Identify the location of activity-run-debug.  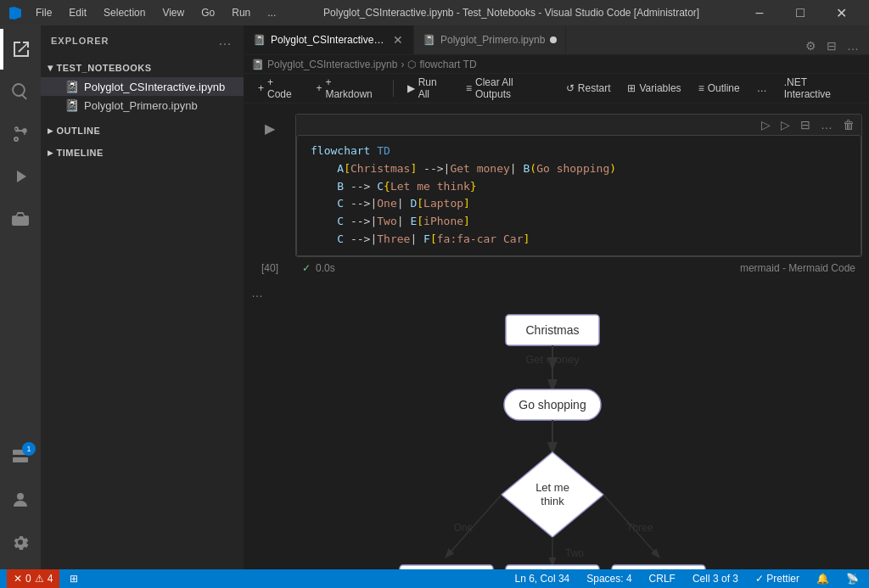
(20, 176).